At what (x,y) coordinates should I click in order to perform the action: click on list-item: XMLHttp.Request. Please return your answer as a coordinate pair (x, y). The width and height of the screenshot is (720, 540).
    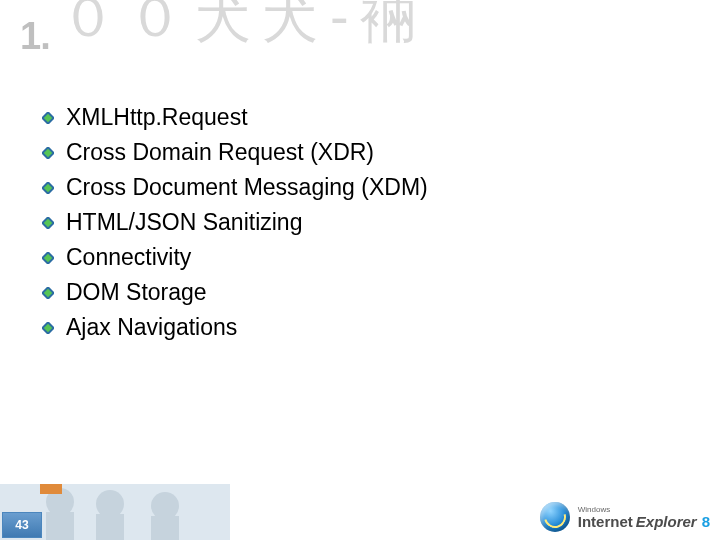
    Looking at the image, I should click on (235, 118).